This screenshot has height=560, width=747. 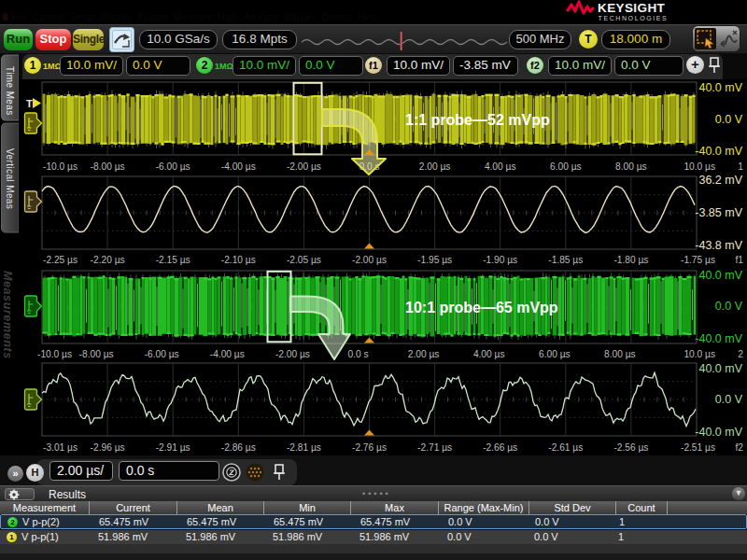 What do you see at coordinates (719, 213) in the screenshot?
I see `svg-text: -3.85 mV` at bounding box center [719, 213].